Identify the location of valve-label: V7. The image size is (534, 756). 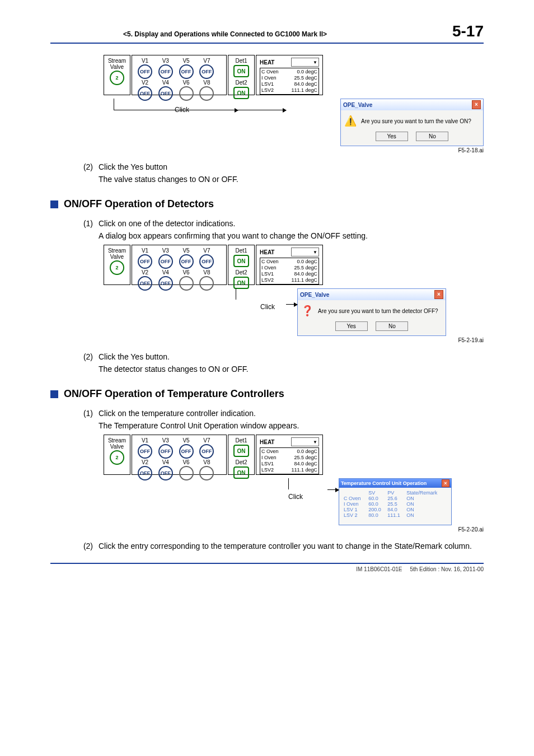
(207, 60).